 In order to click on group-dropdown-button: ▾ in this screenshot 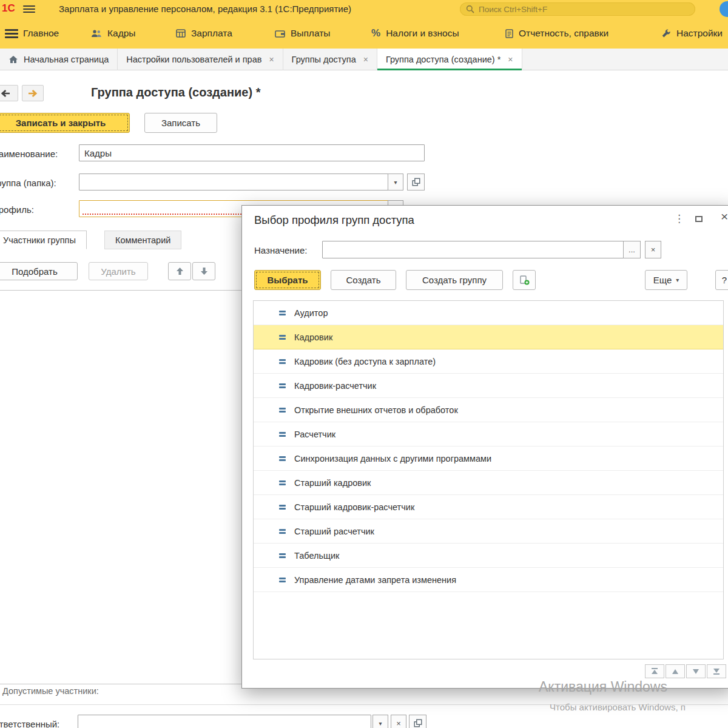, I will do `click(396, 182)`.